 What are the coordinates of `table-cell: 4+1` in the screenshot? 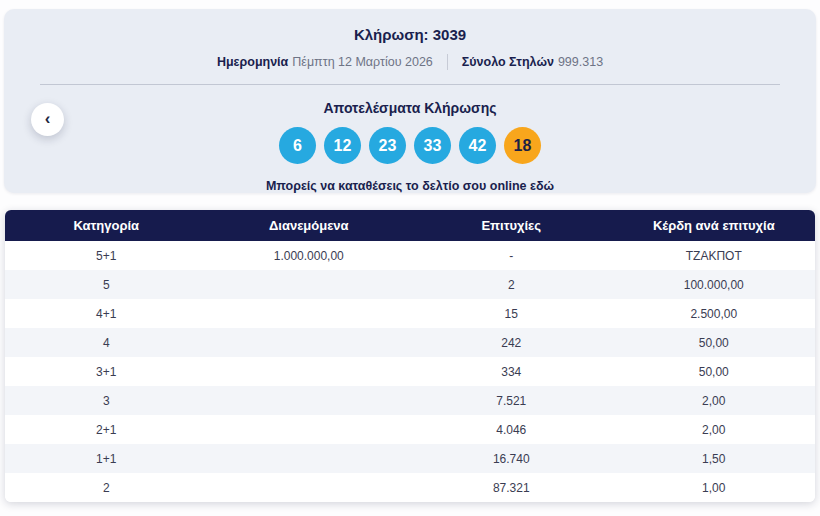 It's located at (106, 314).